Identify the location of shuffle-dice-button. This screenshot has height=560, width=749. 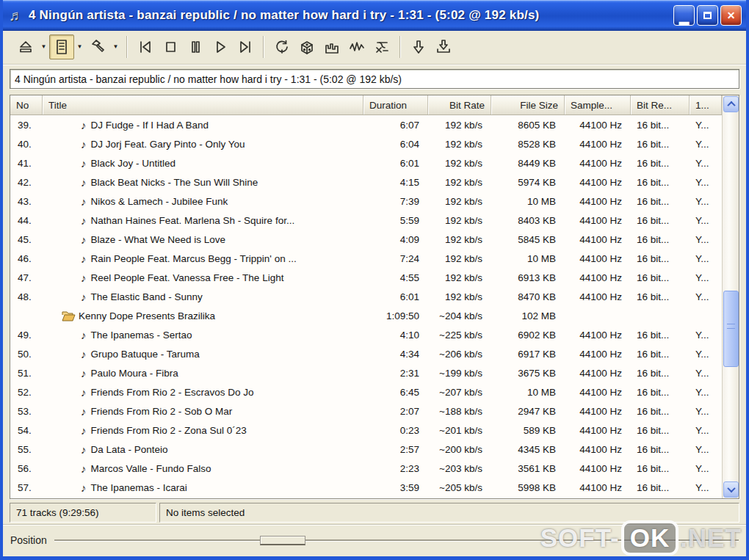
(307, 47).